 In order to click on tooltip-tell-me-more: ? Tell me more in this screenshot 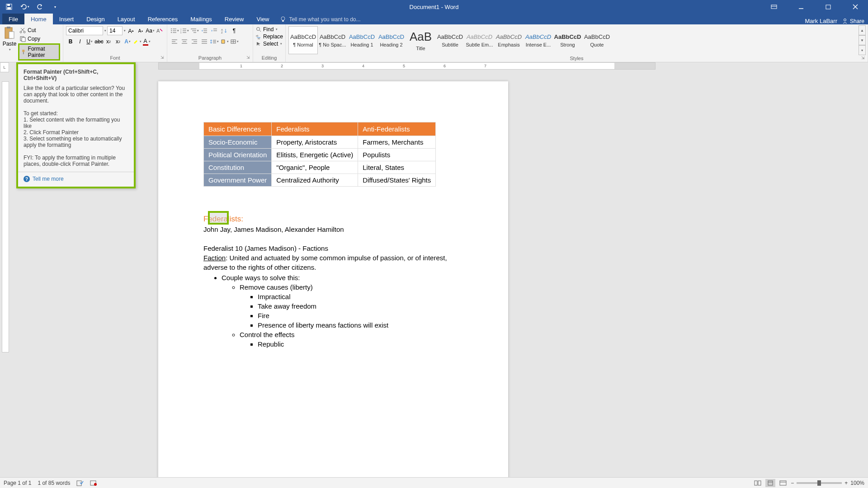, I will do `click(76, 179)`.